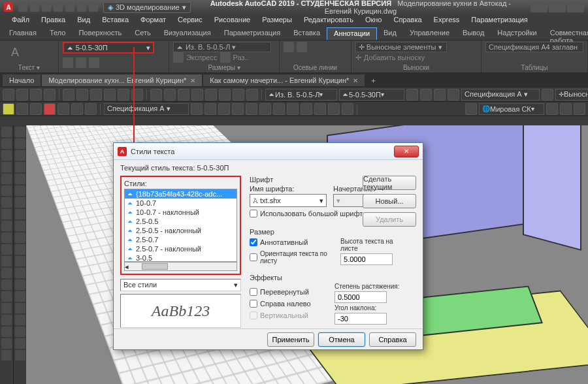 This screenshot has width=588, height=384. What do you see at coordinates (289, 304) in the screenshot?
I see `rtl-checkbox: Справа налево` at bounding box center [289, 304].